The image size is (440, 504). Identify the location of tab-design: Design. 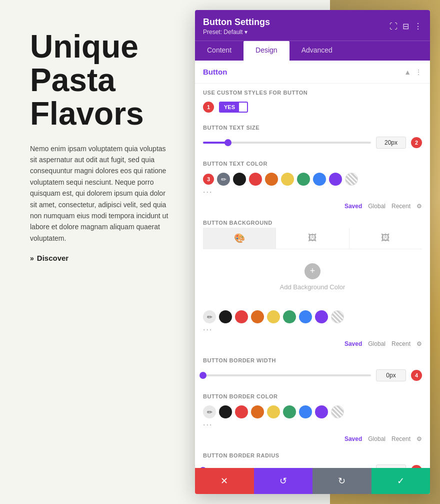
(266, 51).